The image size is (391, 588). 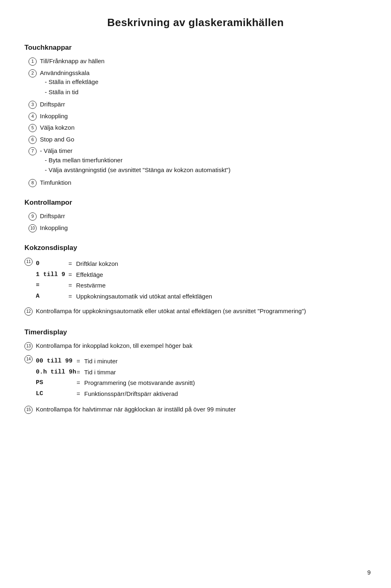 I want to click on sub-list-7: - Byta mellan timerfunktioner - Välja av…, so click(x=204, y=166).